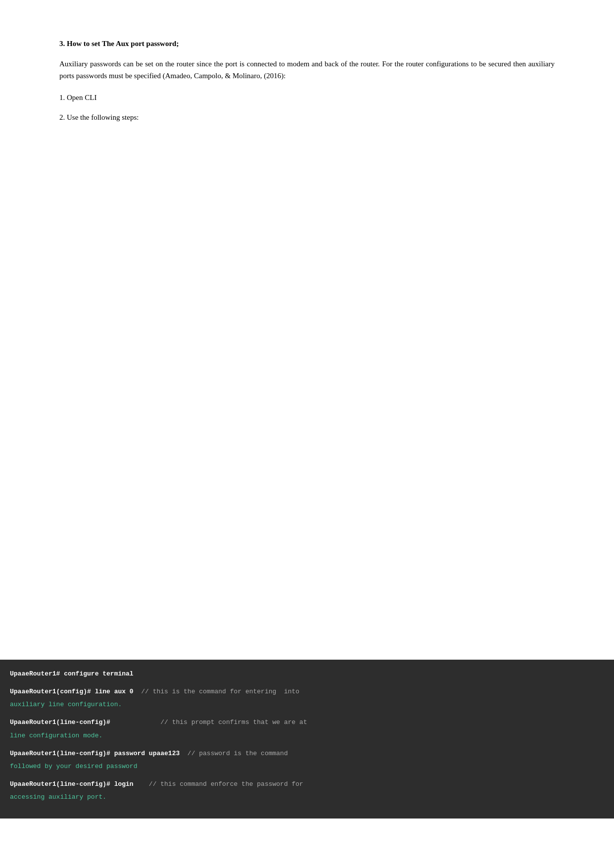  I want to click on code-command-2: UpaaeRouter1(config)# line aux 0, so click(72, 692).